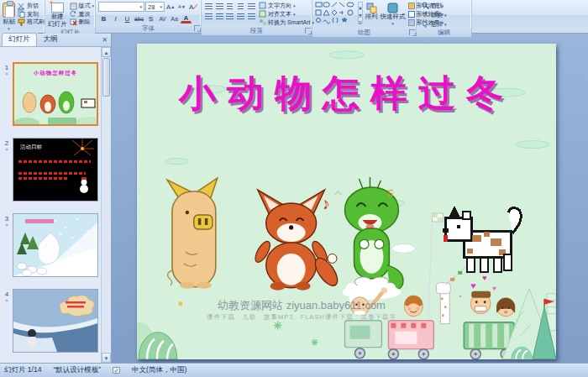 Image resolution: width=588 pixels, height=377 pixels. What do you see at coordinates (181, 7) in the screenshot?
I see `shrink-font-button: A▼` at bounding box center [181, 7].